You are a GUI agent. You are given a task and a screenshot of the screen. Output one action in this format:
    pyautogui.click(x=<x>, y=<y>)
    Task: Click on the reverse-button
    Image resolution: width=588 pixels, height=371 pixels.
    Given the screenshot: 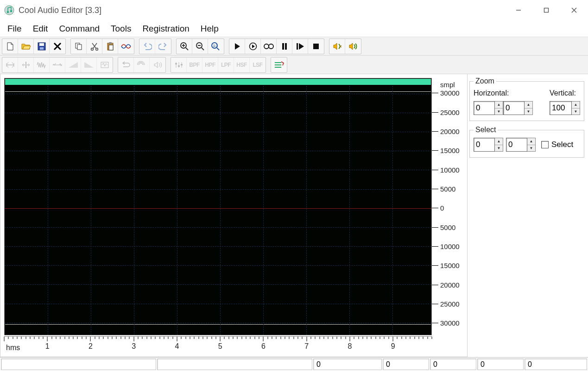 What is the action you would take?
    pyautogui.click(x=126, y=65)
    